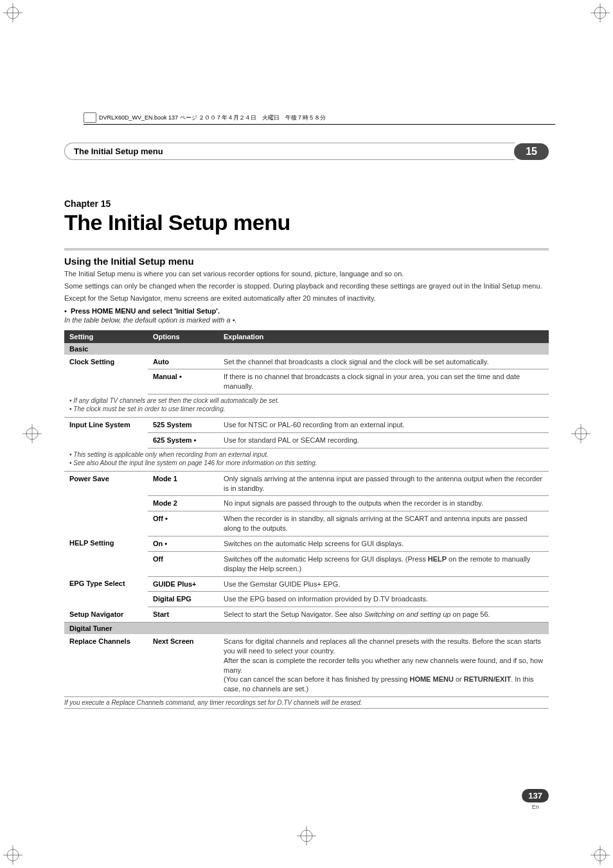  Describe the element at coordinates (183, 483) in the screenshot. I see `opt-mode1: Mode 1` at that location.